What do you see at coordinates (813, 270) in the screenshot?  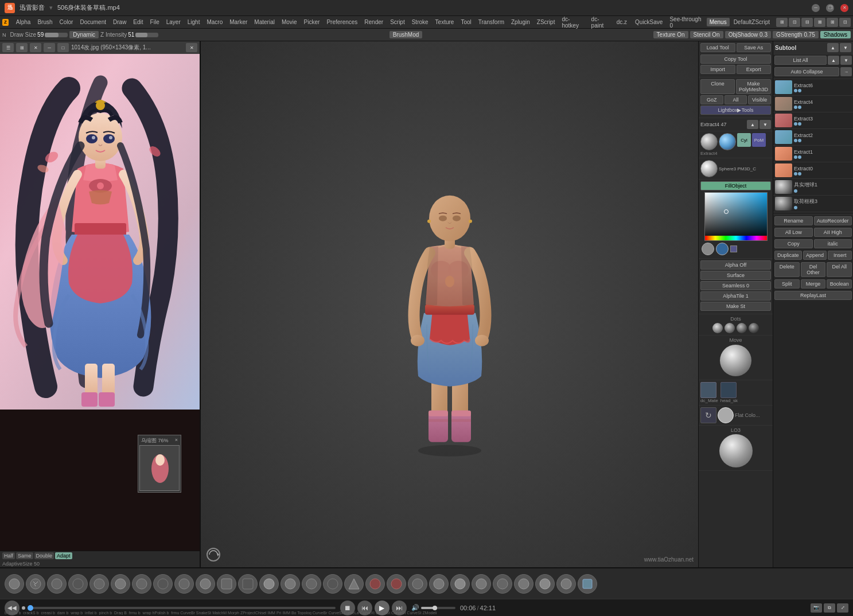 I see `del-other-btn: Del Other` at bounding box center [813, 270].